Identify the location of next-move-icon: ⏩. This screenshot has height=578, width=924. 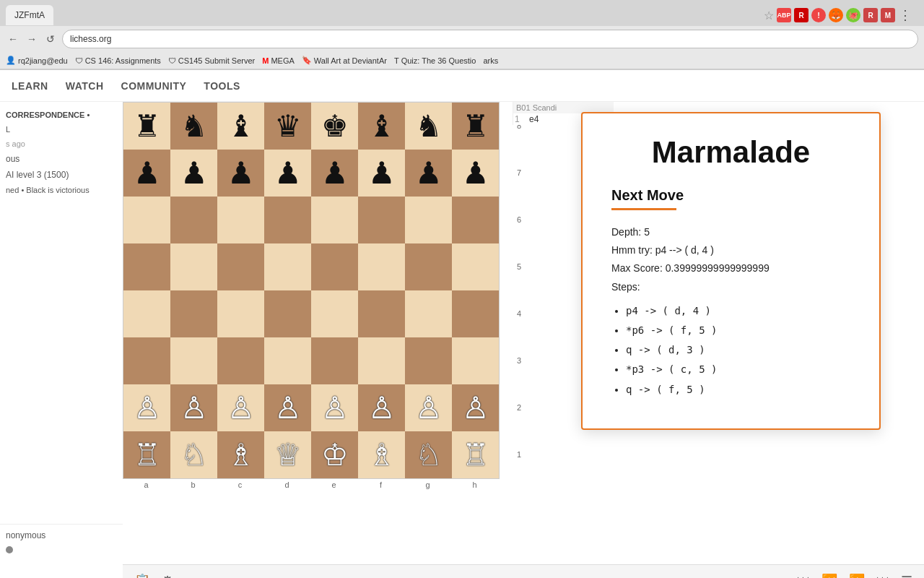
(857, 576).